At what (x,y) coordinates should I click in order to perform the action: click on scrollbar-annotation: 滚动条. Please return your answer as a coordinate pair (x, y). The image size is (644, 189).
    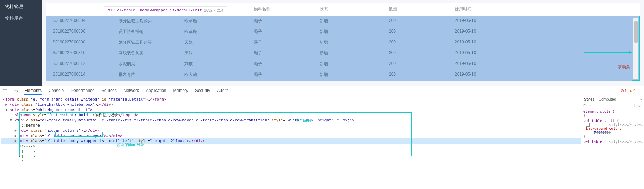
    Looking at the image, I should click on (624, 67).